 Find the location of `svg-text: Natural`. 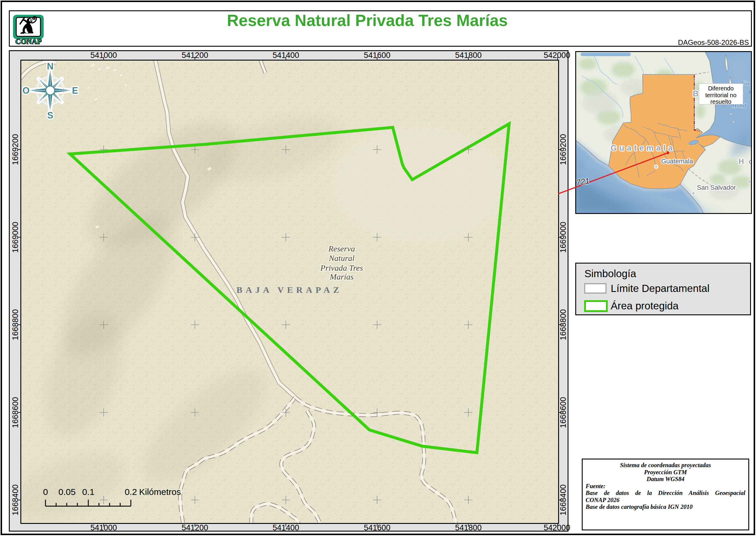

svg-text: Natural is located at coordinates (341, 258).